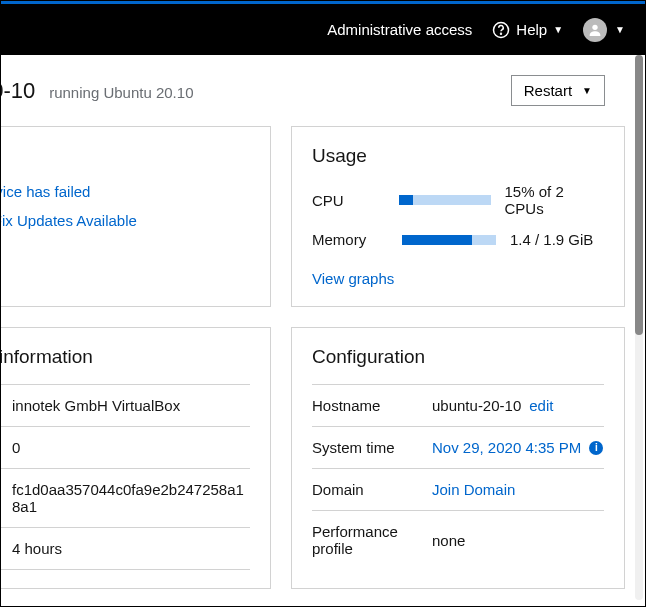  What do you see at coordinates (541, 406) in the screenshot?
I see `edit-hostname-link: edit` at bounding box center [541, 406].